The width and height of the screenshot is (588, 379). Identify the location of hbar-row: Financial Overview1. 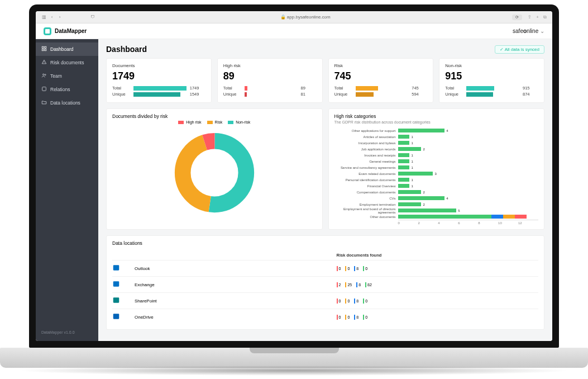
(437, 186).